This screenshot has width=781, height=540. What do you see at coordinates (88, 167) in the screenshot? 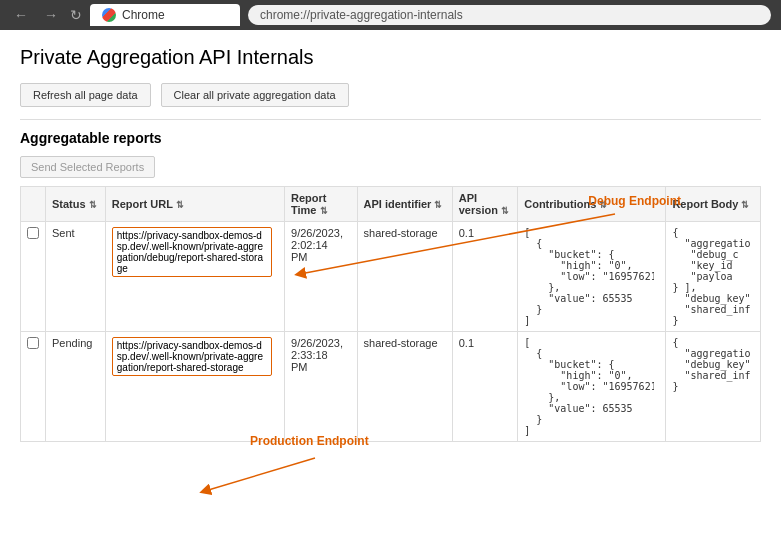
I see `send-selected-button: Send Selected Reports` at bounding box center [88, 167].